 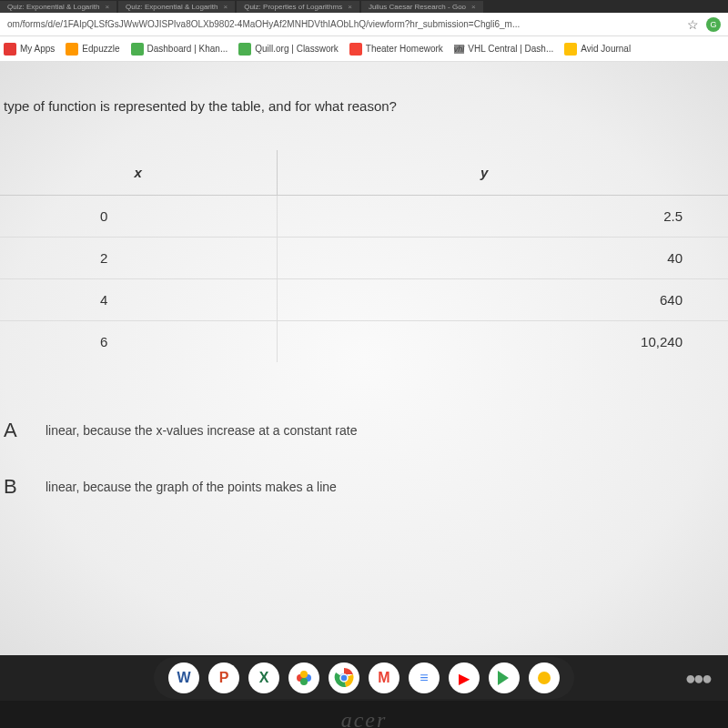 What do you see at coordinates (264, 678) in the screenshot?
I see `excel-icon: X` at bounding box center [264, 678].